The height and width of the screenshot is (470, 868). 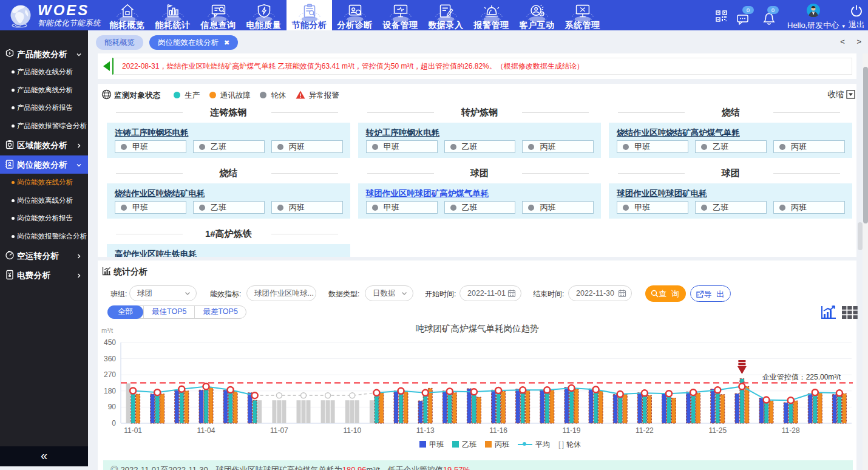 What do you see at coordinates (110, 391) in the screenshot?
I see `svg-text: 180` at bounding box center [110, 391].